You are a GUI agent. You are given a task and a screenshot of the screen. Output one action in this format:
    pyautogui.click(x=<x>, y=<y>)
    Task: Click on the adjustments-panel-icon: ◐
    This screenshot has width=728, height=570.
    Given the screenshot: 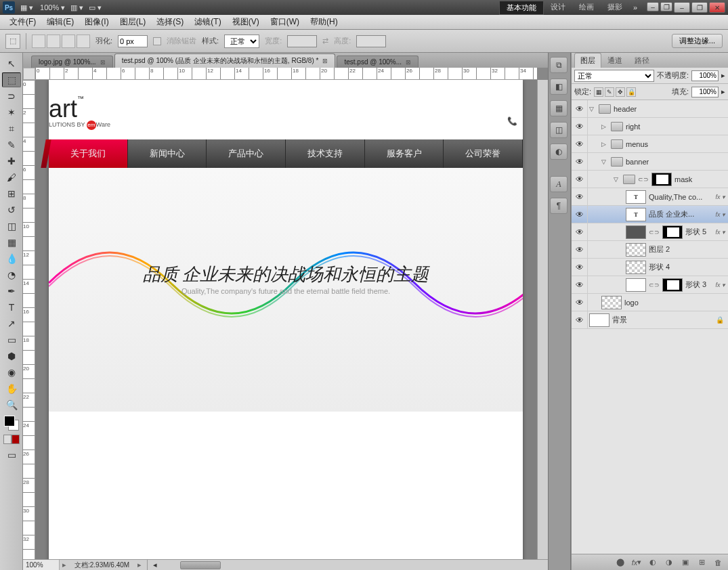 What is the action you would take?
    pyautogui.click(x=559, y=152)
    